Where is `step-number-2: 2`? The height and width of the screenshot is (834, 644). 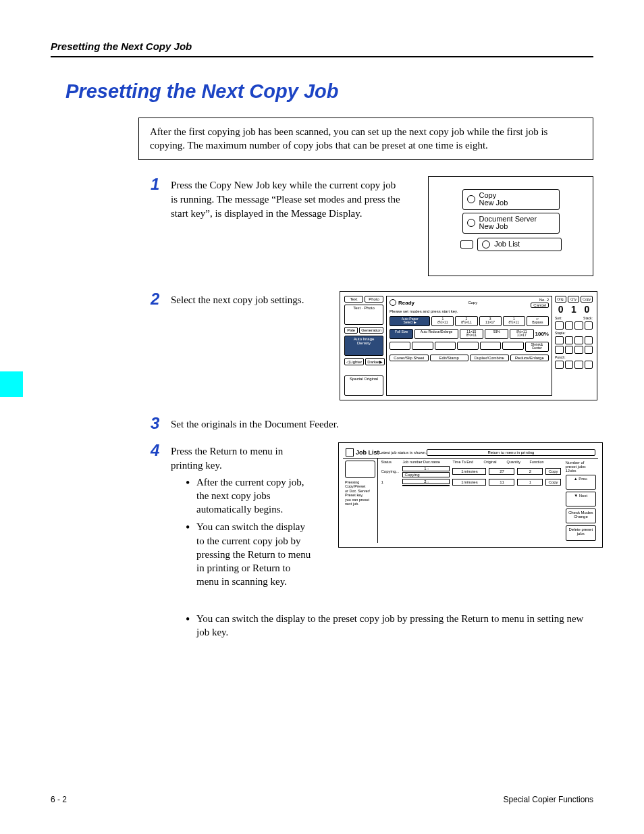 step-number-2: 2 is located at coordinates (157, 299).